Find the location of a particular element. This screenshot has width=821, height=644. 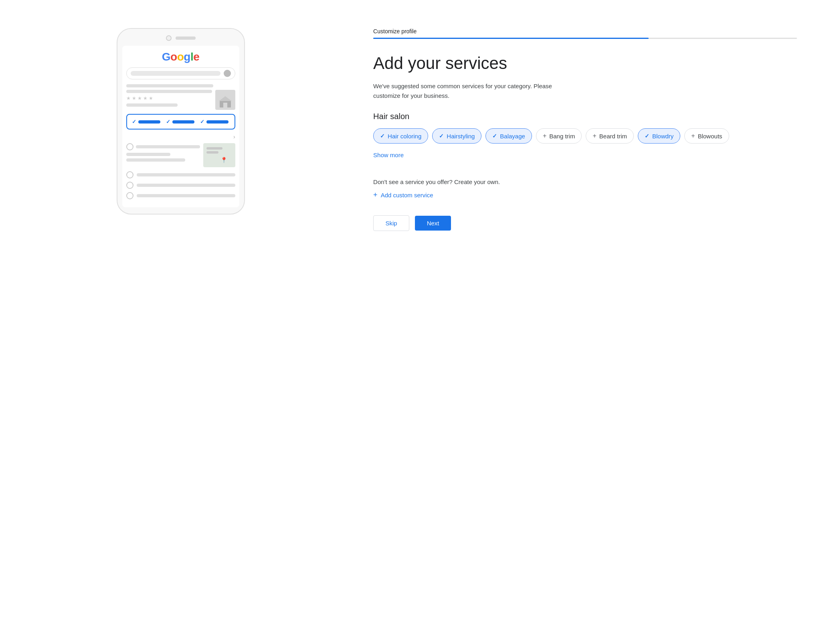

map-lines is located at coordinates (214, 151).